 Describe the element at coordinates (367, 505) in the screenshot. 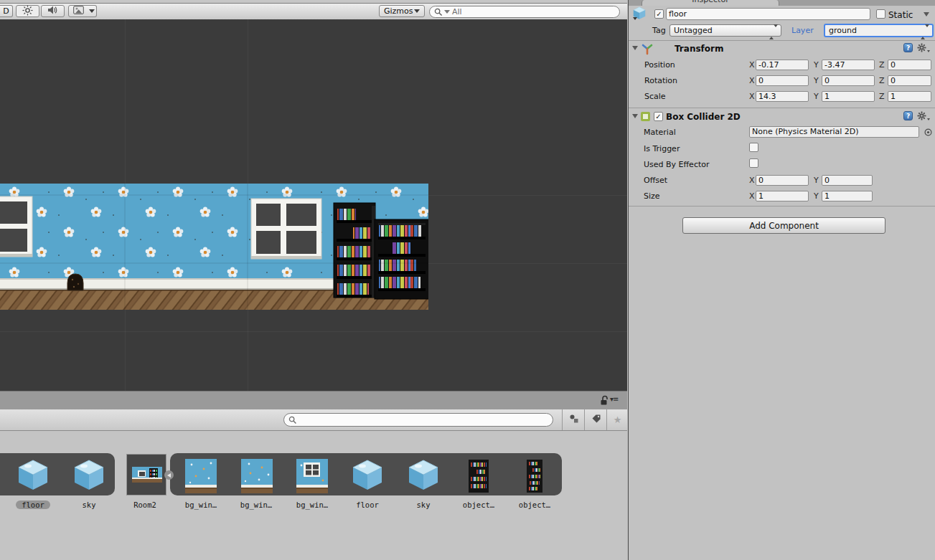

I see `asset-label-floor-2: floor` at that location.